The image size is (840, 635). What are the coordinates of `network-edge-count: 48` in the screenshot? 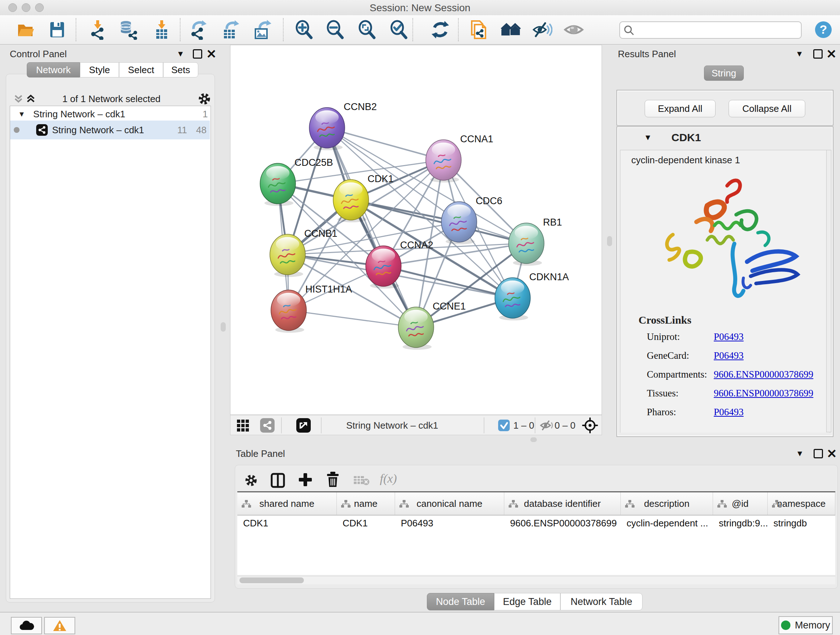 It's located at (201, 130).